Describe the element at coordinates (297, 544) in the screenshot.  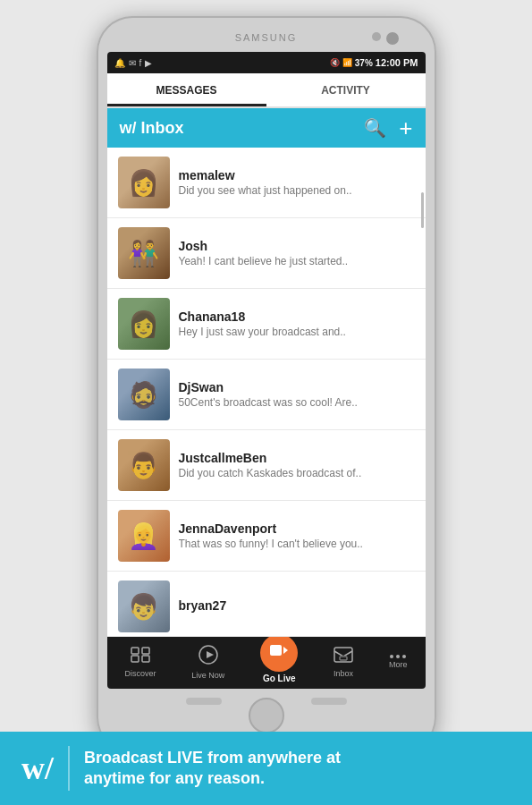
I see `message-preview: That was so funny! I can't believe you..` at that location.